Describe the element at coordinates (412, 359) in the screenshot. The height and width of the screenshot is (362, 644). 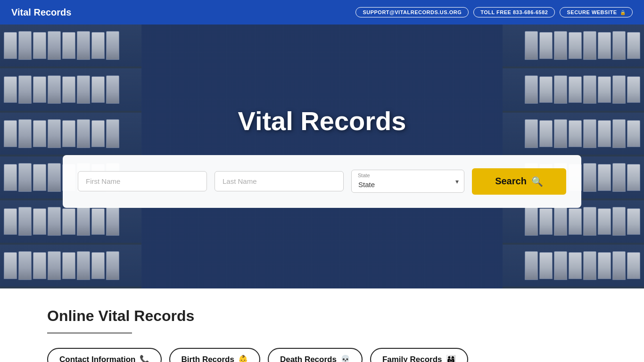
I see `category-label: Family Records` at that location.